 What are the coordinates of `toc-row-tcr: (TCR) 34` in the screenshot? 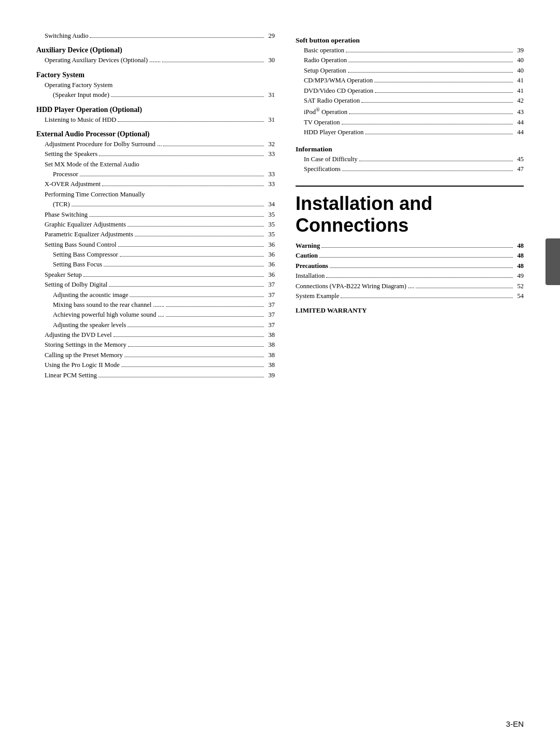 It's located at (156, 204).